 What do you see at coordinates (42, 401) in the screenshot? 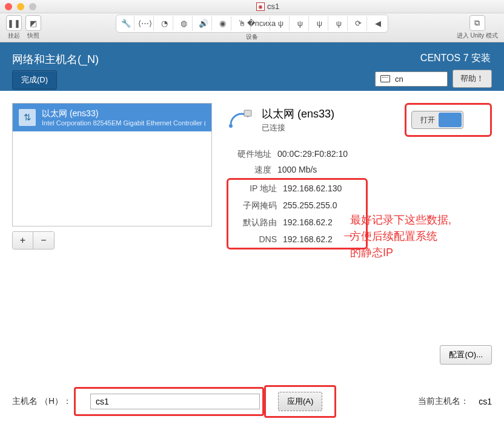
I see `hostname-label: 主机名 （H）：` at bounding box center [42, 401].